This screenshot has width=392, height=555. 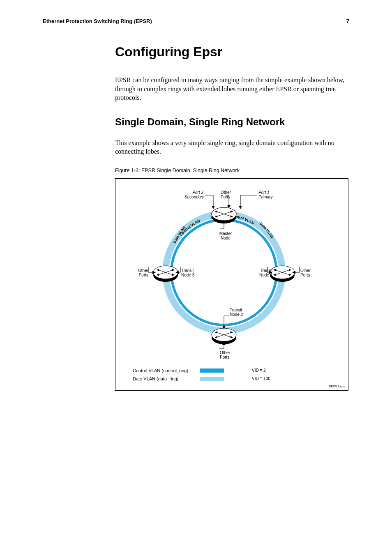 I want to click on other-ports-bottom-label: OtherPorts, so click(x=225, y=355).